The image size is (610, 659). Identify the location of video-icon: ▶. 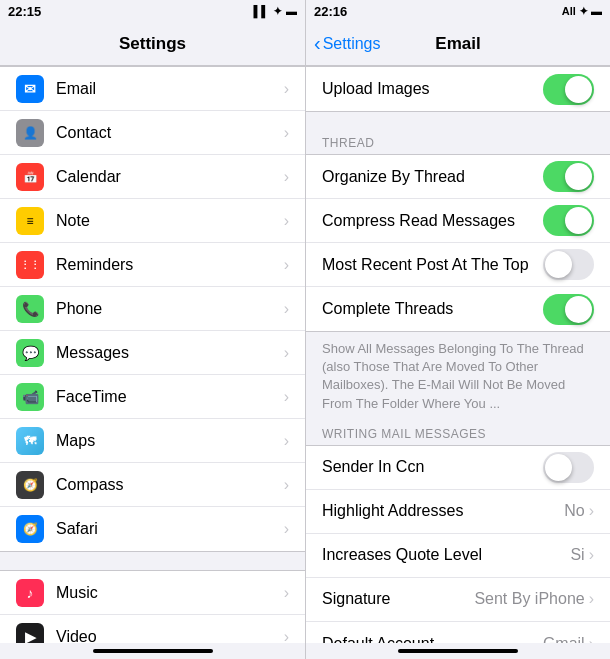
(30, 634).